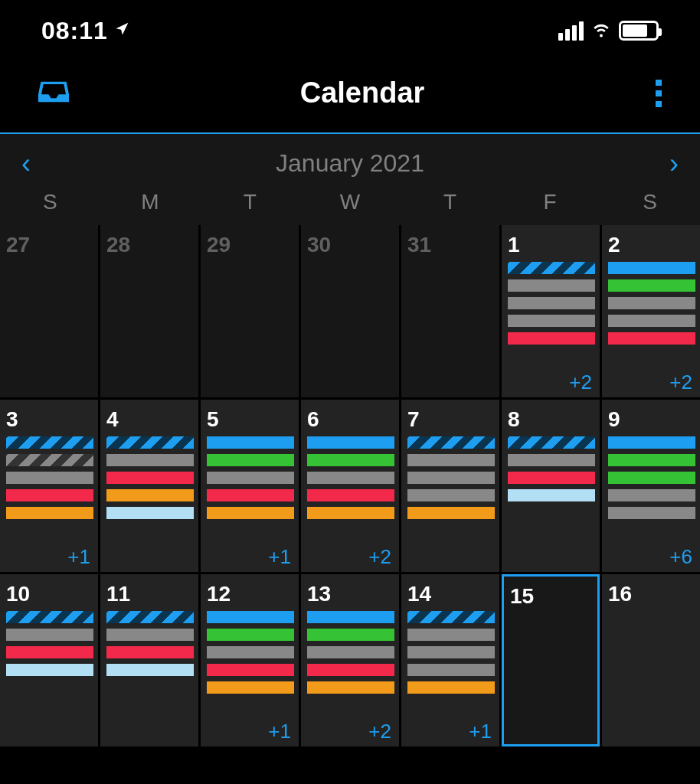 The height and width of the screenshot is (784, 700). I want to click on day-cell: 8, so click(551, 485).